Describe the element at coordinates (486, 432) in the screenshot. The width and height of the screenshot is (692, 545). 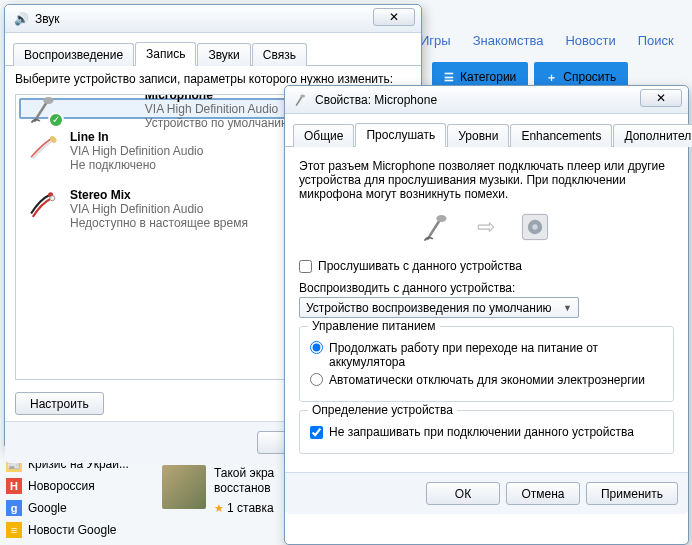
I see `detection-checkbox-row: Не запрашивать при подключении данного у…` at that location.